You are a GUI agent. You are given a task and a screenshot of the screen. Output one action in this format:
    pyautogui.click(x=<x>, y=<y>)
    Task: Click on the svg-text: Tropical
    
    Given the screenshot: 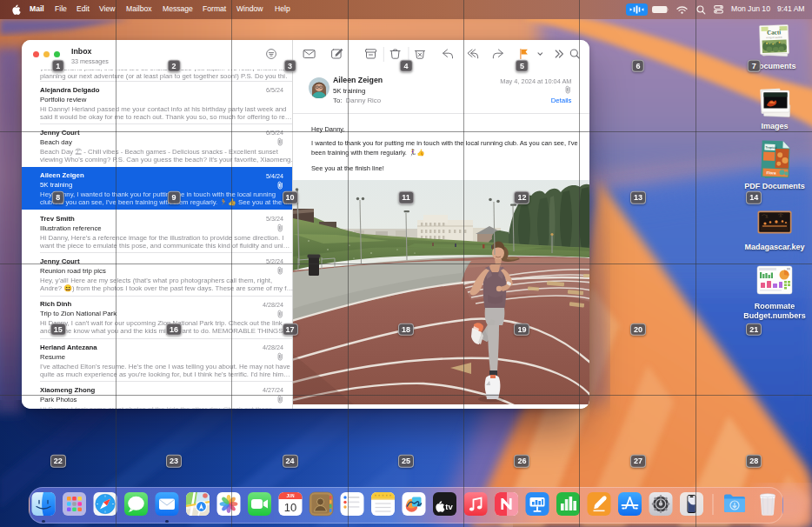 What is the action you would take?
    pyautogui.click(x=771, y=148)
    